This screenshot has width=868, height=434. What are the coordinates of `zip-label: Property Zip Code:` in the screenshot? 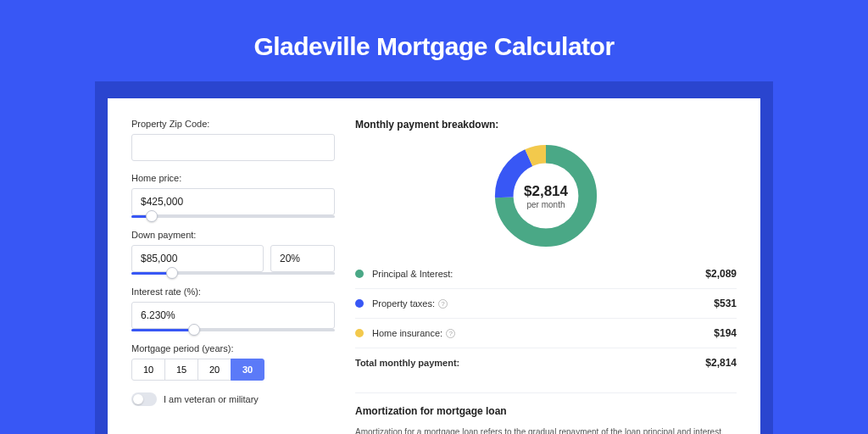 It's located at (233, 124).